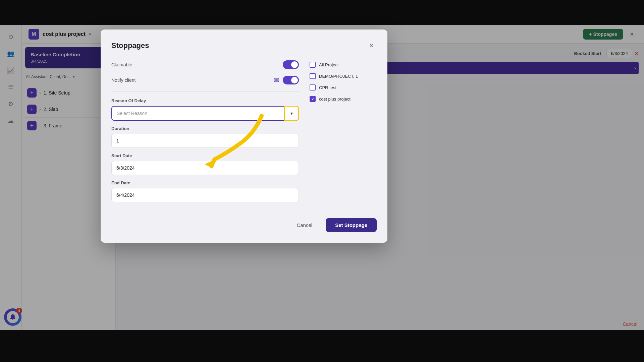 This screenshot has width=644, height=362. I want to click on mail-icon: ✉, so click(276, 80).